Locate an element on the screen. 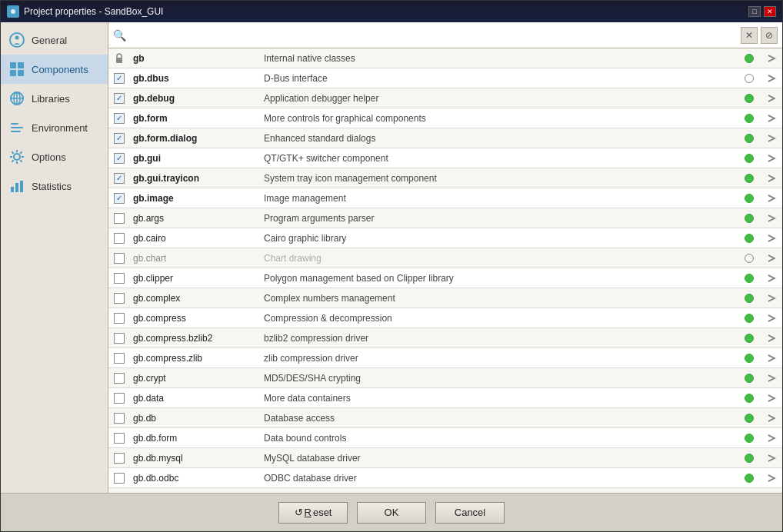 This screenshot has width=783, height=532. table-row: gb.db.mysqlMySQL database driver is located at coordinates (445, 458).